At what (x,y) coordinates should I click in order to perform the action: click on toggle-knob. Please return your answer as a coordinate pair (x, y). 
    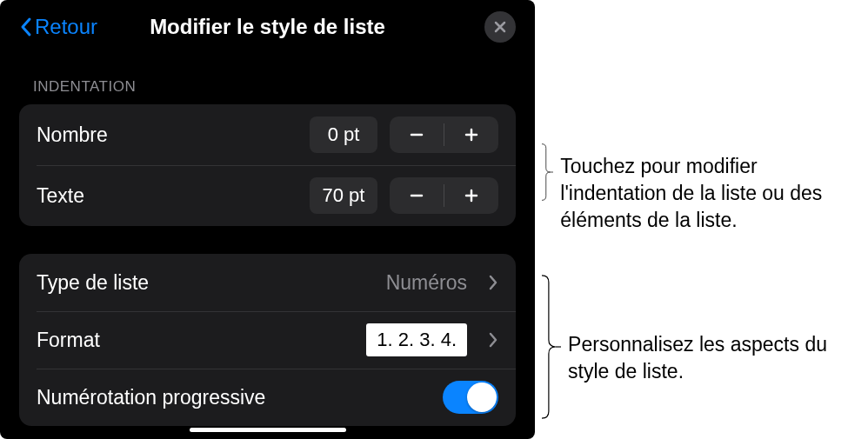
    Looking at the image, I should click on (482, 397).